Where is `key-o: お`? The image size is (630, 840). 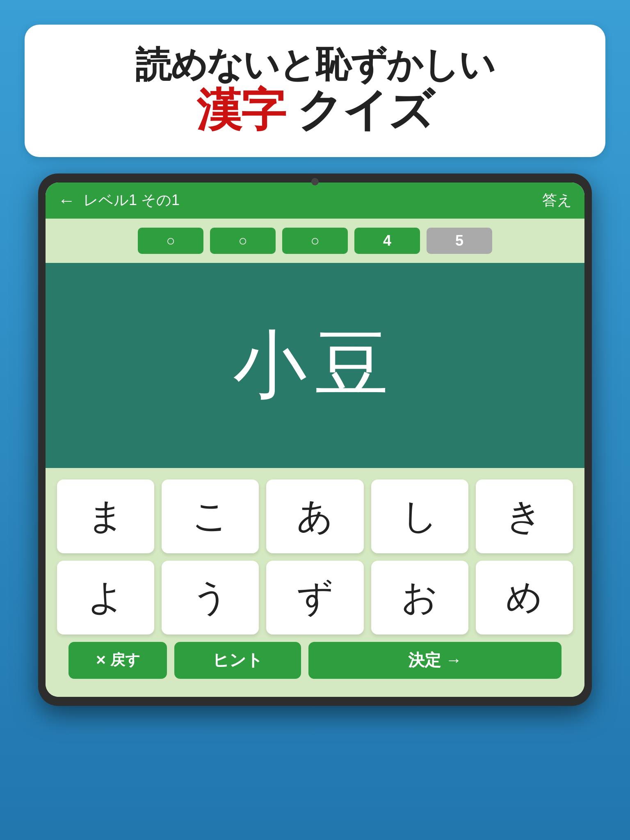 key-o: お is located at coordinates (420, 598).